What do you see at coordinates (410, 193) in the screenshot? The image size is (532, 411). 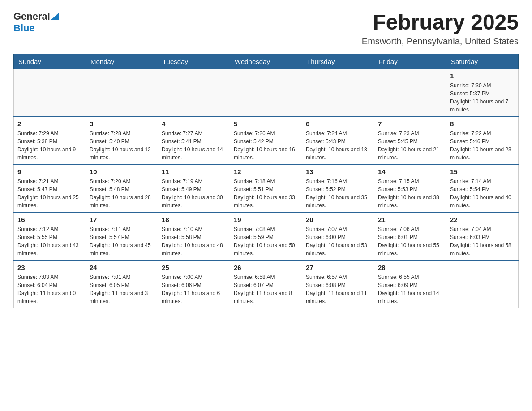 I see `day-info: Sunrise: 7:15 AM Sunset: 5:53 PM Dayligh…` at bounding box center [410, 193].